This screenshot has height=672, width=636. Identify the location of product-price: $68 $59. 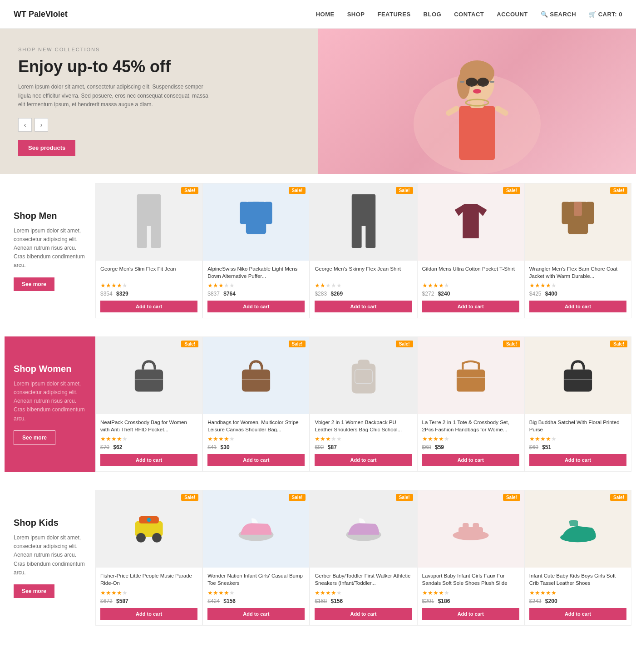
(471, 447).